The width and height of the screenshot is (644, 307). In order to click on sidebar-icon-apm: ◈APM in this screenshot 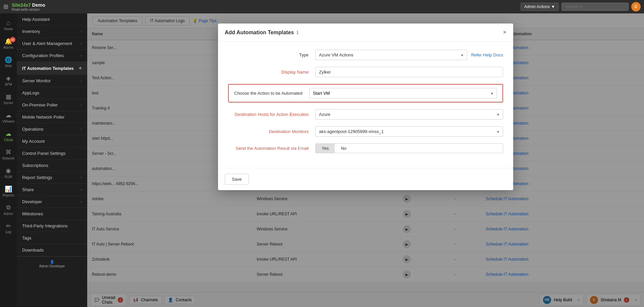, I will do `click(8, 81)`.